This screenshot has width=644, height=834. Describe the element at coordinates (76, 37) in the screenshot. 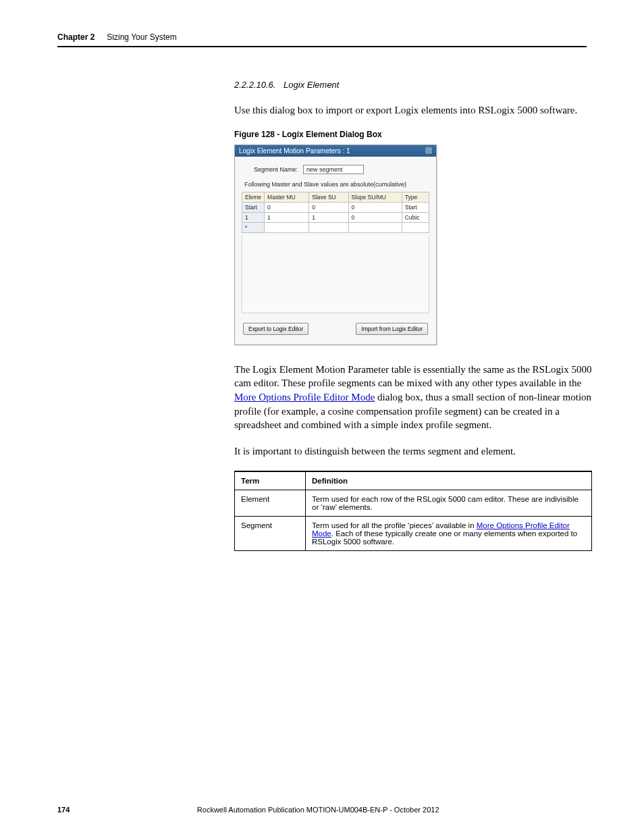

I see `chapter-label: Chapter 2` at that location.